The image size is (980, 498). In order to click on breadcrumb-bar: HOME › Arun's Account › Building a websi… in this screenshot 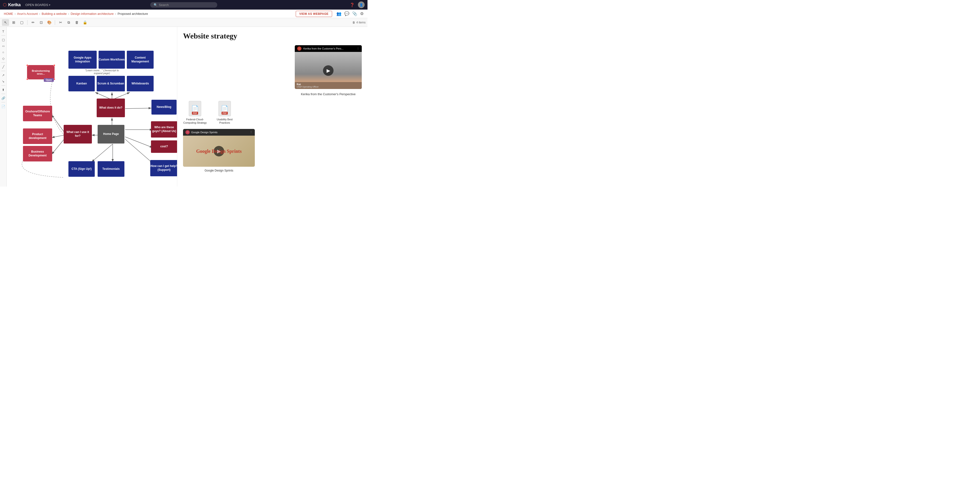, I will do `click(184, 14)`.